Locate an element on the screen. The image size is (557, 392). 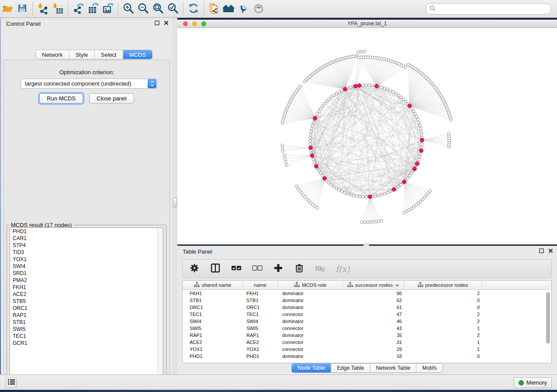
mcds-result-item: CAR1 is located at coordinates (86, 238).